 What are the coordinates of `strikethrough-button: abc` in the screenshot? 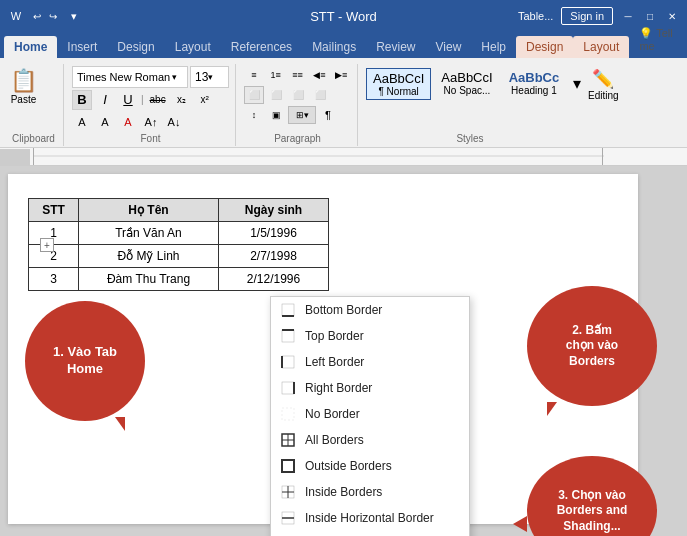 It's located at (158, 100).